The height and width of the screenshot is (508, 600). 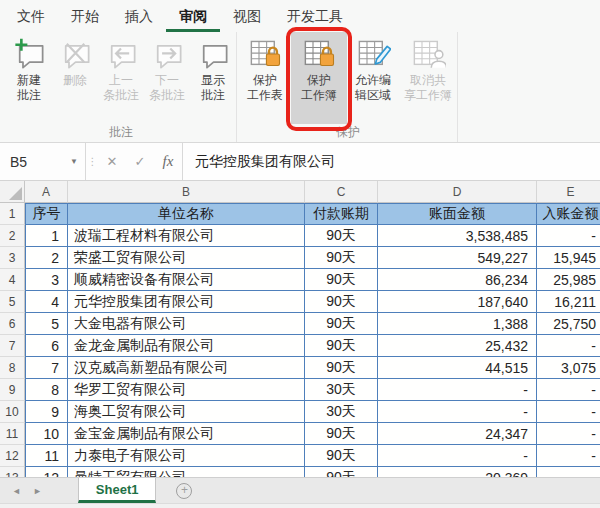 I want to click on cell: 大金电器有限公司, so click(x=186, y=324).